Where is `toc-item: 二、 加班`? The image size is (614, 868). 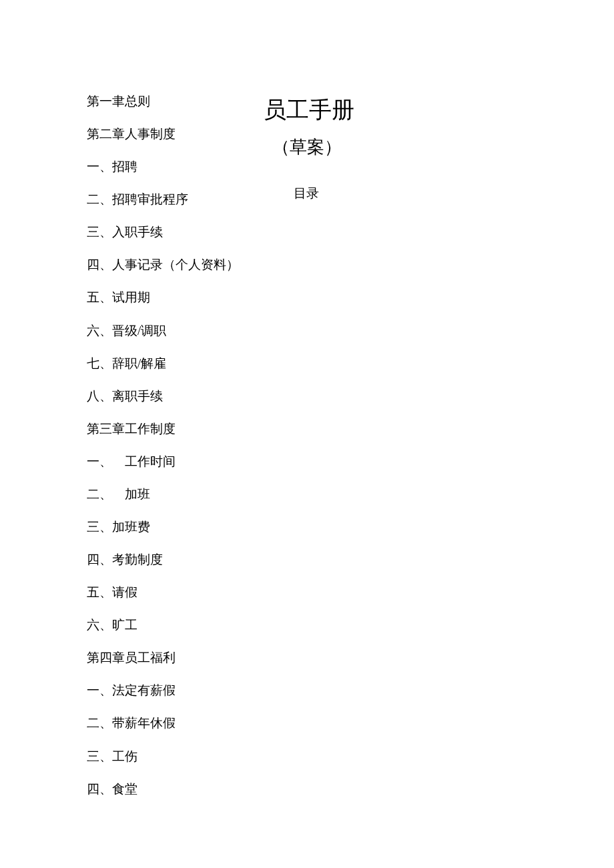 toc-item: 二、 加班 is located at coordinates (350, 495).